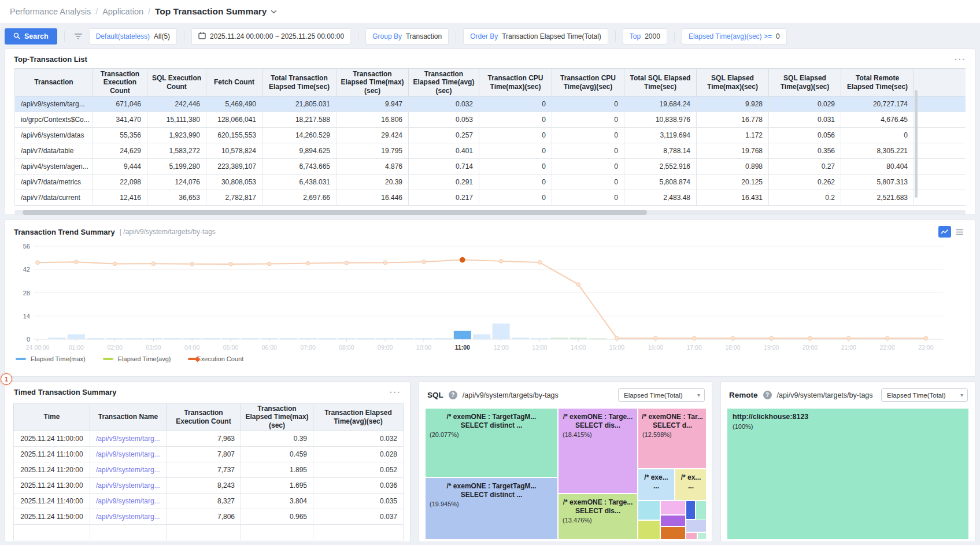  Describe the element at coordinates (672, 438) in the screenshot. I see `treemap-cell: /* exemONE : Tar...SELECT d...(12.598%)` at that location.